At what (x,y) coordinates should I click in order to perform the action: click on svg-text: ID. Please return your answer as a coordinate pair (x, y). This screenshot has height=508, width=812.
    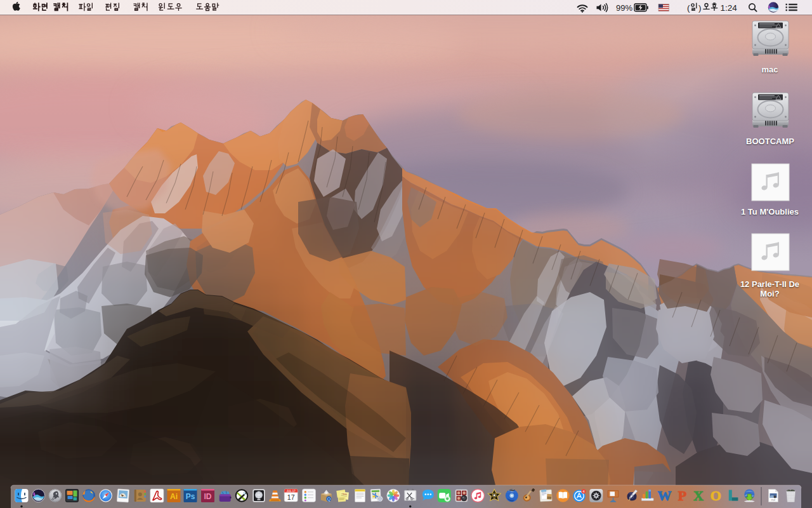
    Looking at the image, I should click on (208, 497).